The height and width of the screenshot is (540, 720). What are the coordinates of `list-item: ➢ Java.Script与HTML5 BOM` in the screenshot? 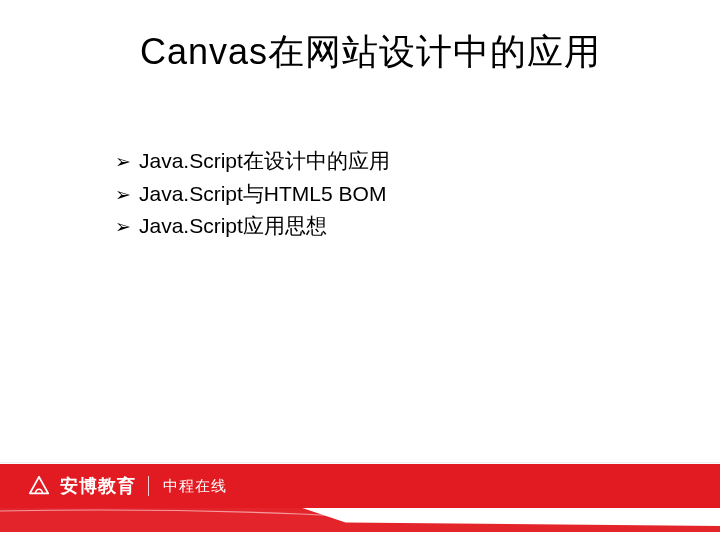 It's located at (252, 194).